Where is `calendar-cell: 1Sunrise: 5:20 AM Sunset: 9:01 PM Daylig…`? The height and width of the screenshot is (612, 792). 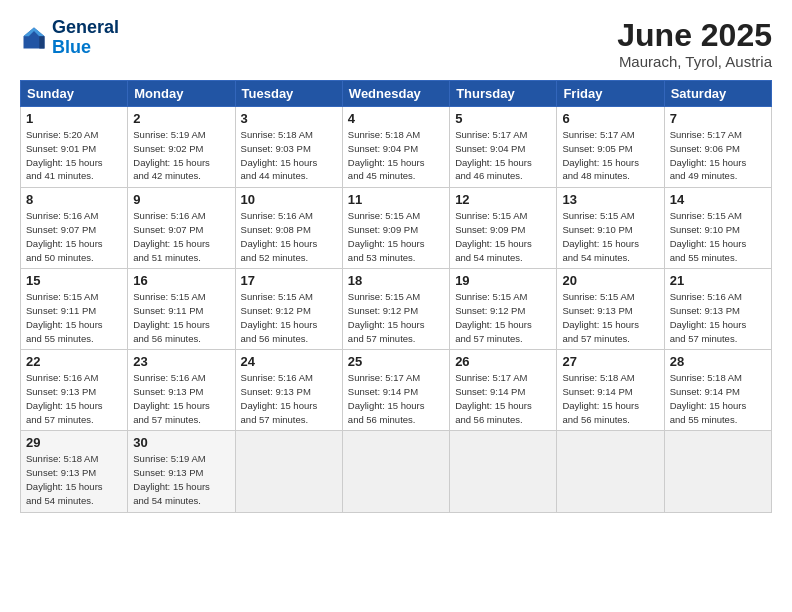
calendar-cell: 1Sunrise: 5:20 AM Sunset: 9:01 PM Daylig… is located at coordinates (74, 148).